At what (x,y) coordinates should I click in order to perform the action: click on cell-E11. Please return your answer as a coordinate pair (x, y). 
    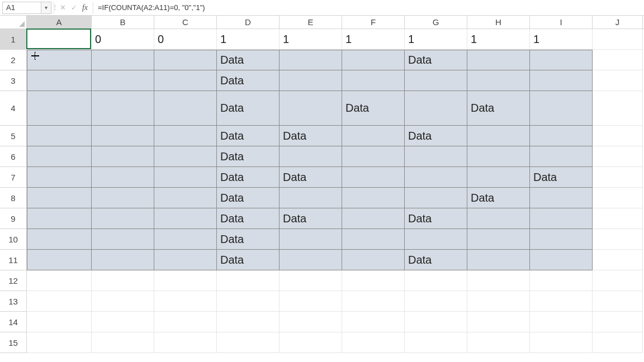
    Looking at the image, I should click on (311, 260).